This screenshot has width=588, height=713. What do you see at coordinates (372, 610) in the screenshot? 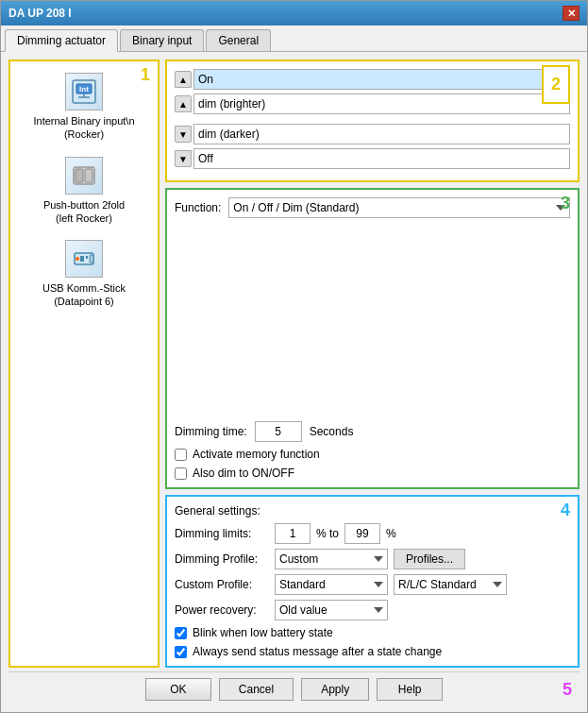
I see `power-recovery-row: Power recovery: Old value On Off` at bounding box center [372, 610].